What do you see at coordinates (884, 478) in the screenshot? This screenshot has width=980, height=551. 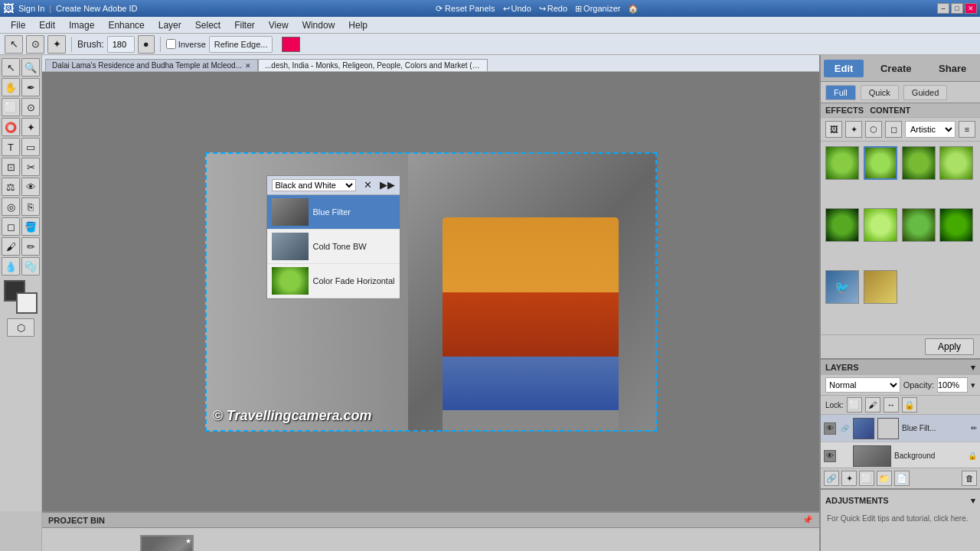 I see `new-group-btn: 📁` at bounding box center [884, 478].